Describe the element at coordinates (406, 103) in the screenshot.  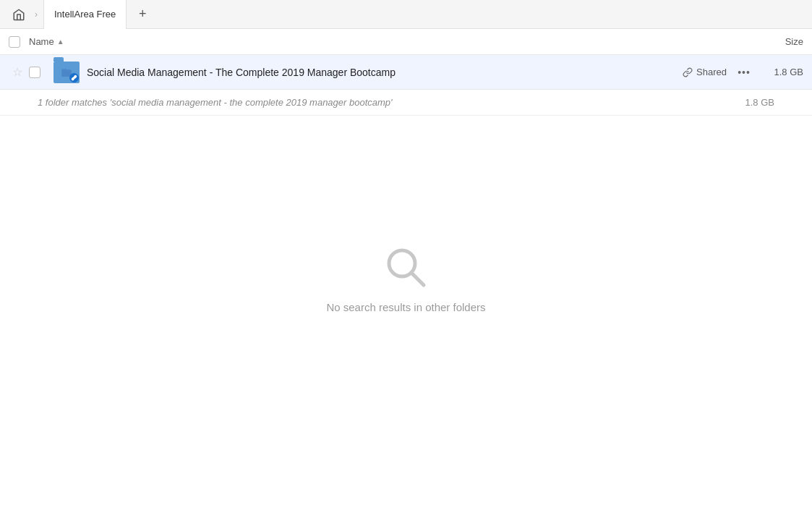
I see `results-summary-row: 1 folder matches 'social media managemen…` at that location.